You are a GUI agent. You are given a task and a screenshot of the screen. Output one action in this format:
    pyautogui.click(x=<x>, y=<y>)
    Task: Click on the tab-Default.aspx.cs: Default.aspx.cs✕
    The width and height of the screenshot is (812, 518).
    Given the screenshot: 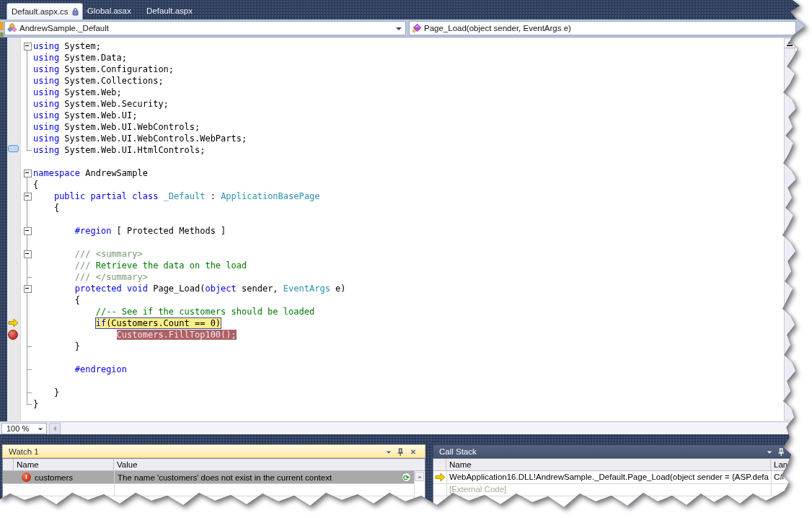 What is the action you would take?
    pyautogui.click(x=45, y=12)
    